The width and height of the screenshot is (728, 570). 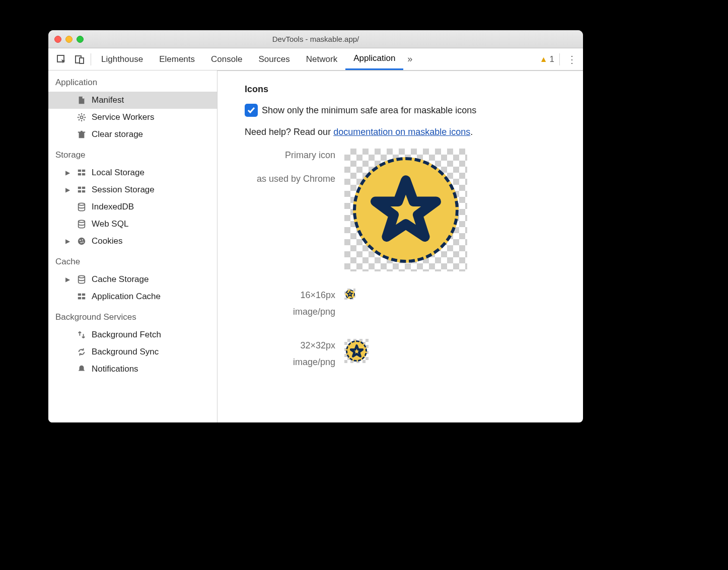 What do you see at coordinates (80, 39) in the screenshot?
I see `window-zoom-button` at bounding box center [80, 39].